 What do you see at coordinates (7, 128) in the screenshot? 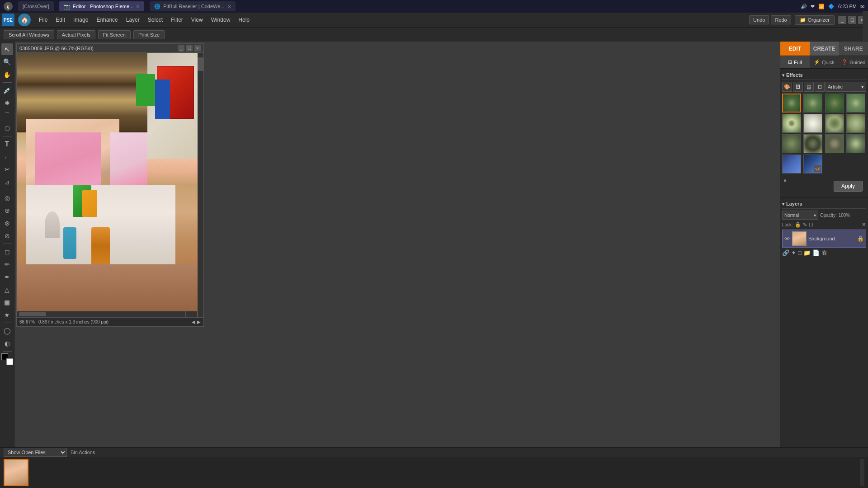
I see `shape-select-tool: ⬡` at bounding box center [7, 128].